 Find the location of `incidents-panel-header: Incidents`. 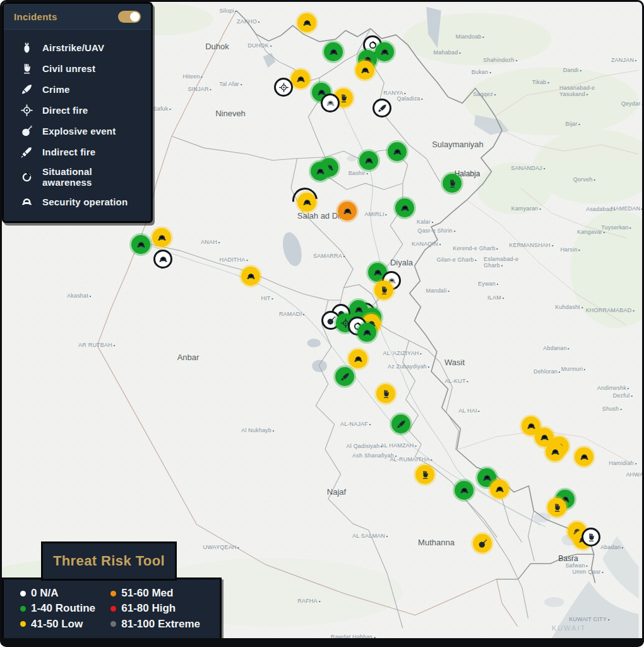

incidents-panel-header: Incidents is located at coordinates (77, 16).